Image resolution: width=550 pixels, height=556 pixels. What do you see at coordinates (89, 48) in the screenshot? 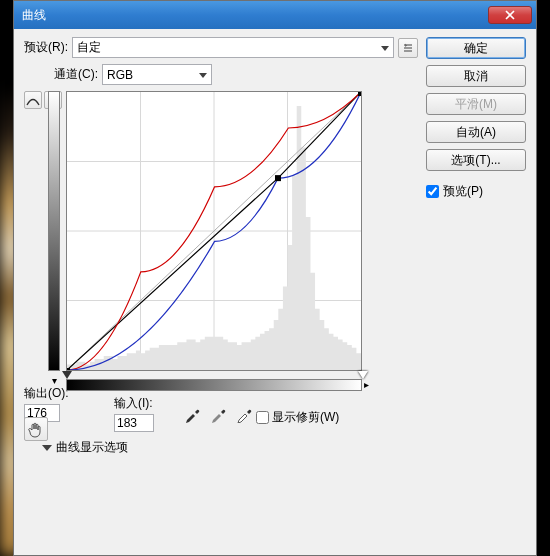
I see `preset-value: 自定` at bounding box center [89, 48].